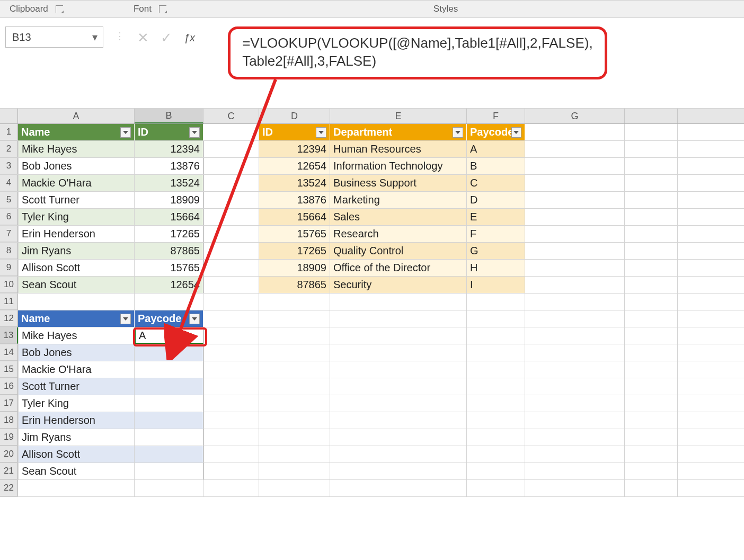 This screenshot has width=744, height=560. Describe the element at coordinates (76, 455) in the screenshot. I see `table3-cell-name: Allison Scott` at that location.